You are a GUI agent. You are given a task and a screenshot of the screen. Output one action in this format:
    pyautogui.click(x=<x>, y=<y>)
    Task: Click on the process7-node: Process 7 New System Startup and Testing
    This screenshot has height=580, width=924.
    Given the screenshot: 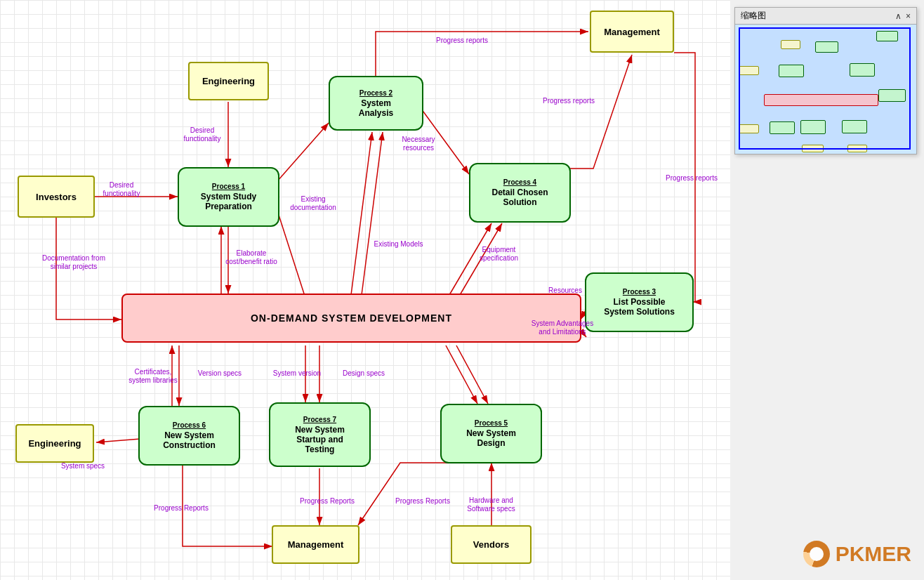 What is the action you would take?
    pyautogui.click(x=320, y=435)
    